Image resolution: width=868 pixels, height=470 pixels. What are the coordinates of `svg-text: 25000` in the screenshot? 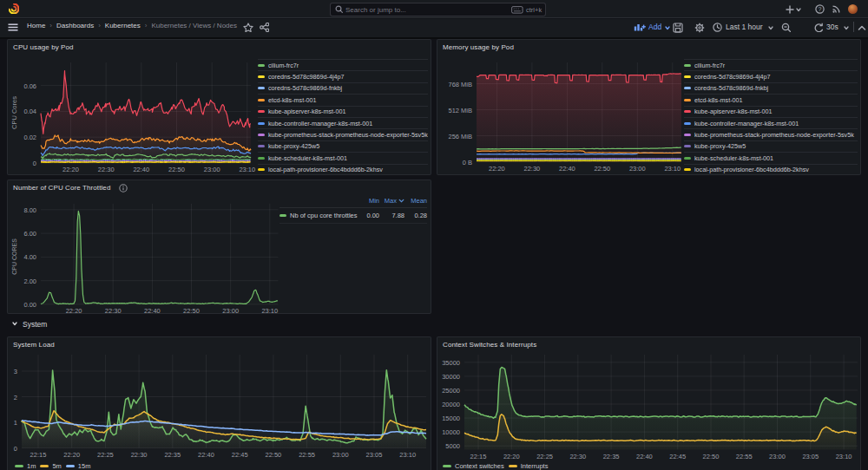 It's located at (451, 390).